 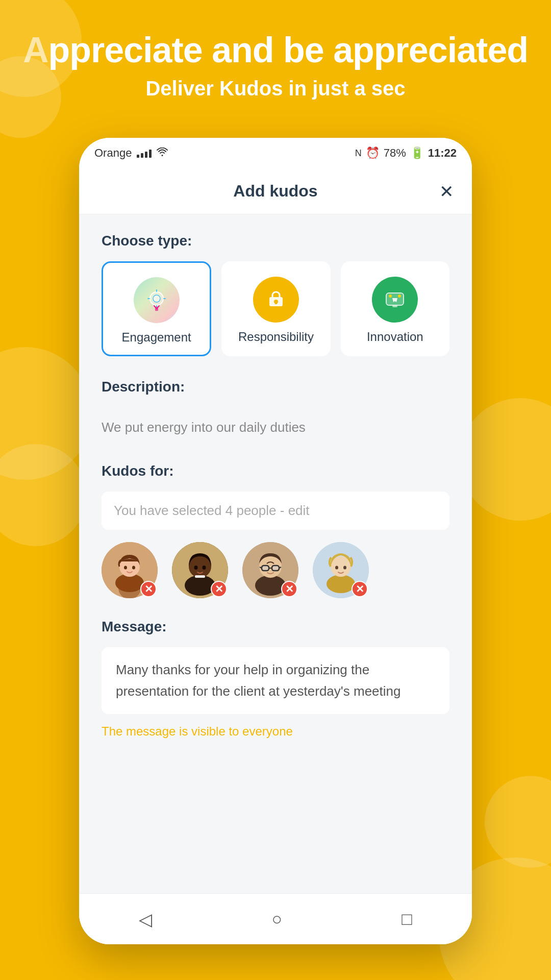 What do you see at coordinates (276, 731) in the screenshot?
I see `visibility-note: The message is visible to everyone` at bounding box center [276, 731].